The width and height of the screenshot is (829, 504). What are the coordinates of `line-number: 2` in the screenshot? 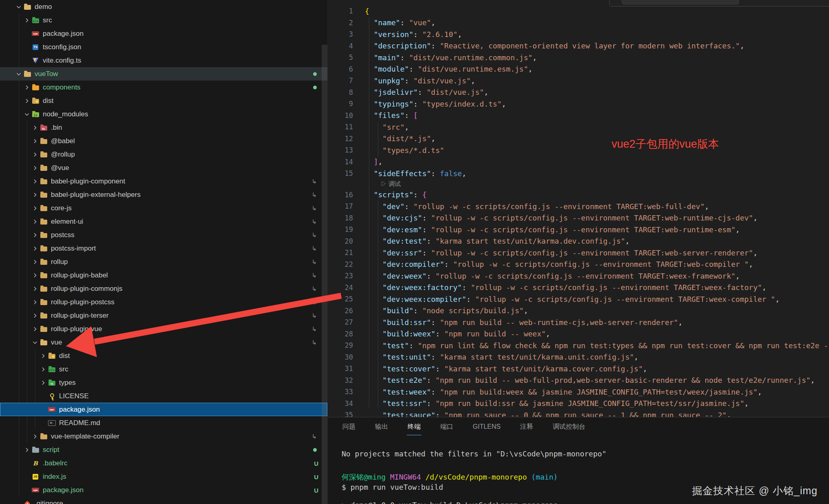 It's located at (346, 23).